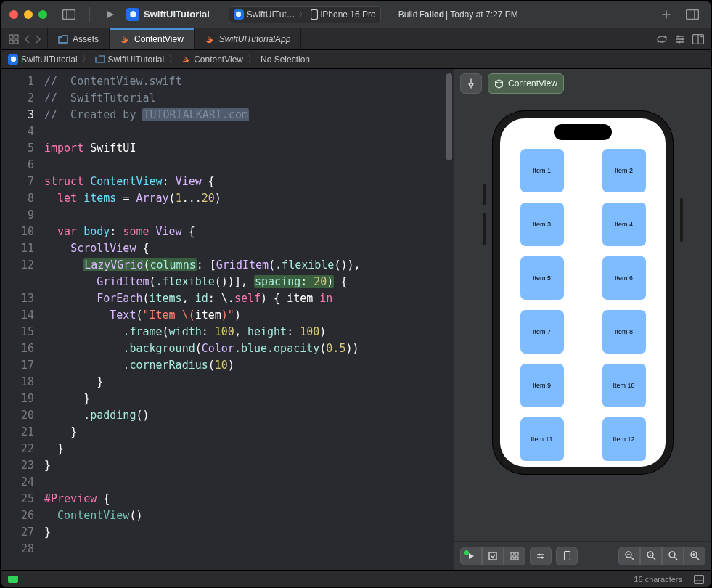 The width and height of the screenshot is (712, 588). Describe the element at coordinates (673, 556) in the screenshot. I see `zoom-actual-button` at that location.